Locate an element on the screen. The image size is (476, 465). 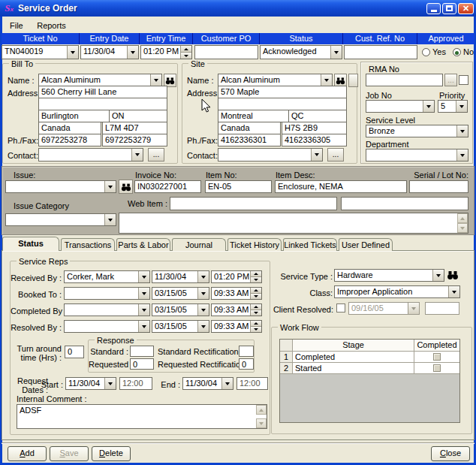
resolved-date-combo: 03/15/05 is located at coordinates (180, 326).